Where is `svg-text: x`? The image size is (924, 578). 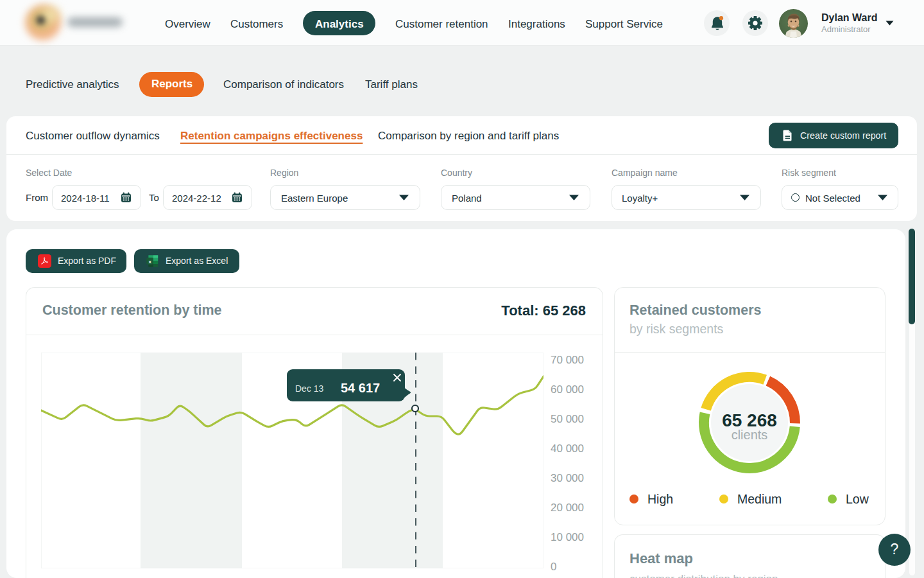 svg-text: x is located at coordinates (150, 262).